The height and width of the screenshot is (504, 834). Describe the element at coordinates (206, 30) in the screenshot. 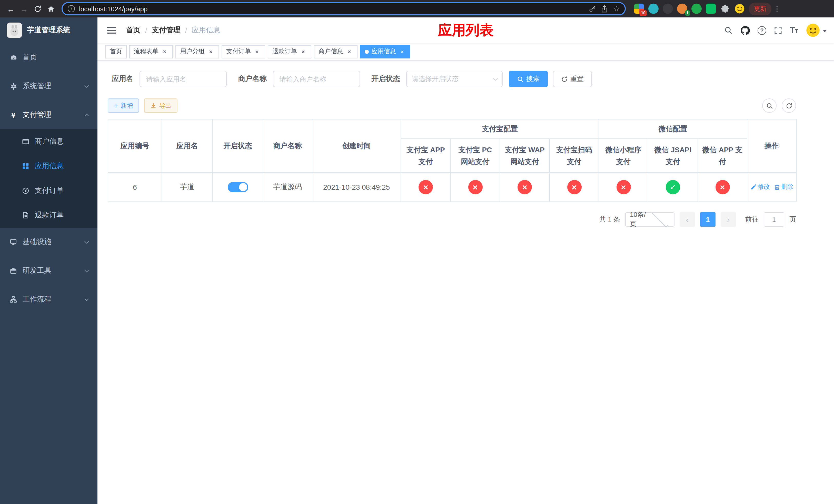

I see `breadcrumb-current: 应用信息` at that location.